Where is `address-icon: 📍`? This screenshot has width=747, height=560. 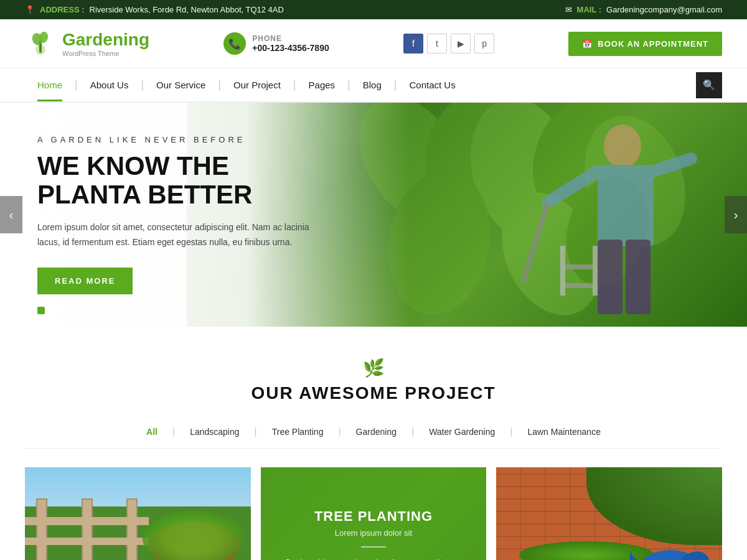
address-icon: 📍 is located at coordinates (30, 10).